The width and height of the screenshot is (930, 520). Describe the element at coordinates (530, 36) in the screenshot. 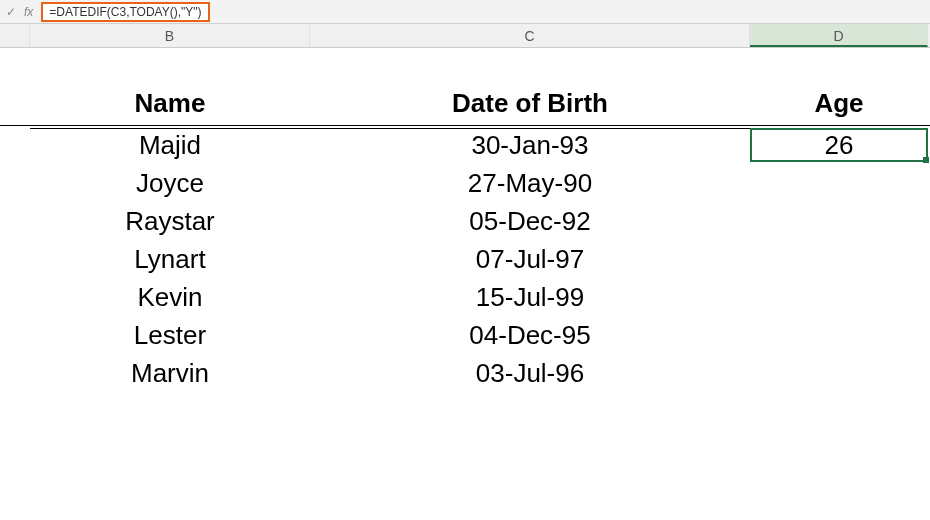

I see `col-header-c: C` at that location.